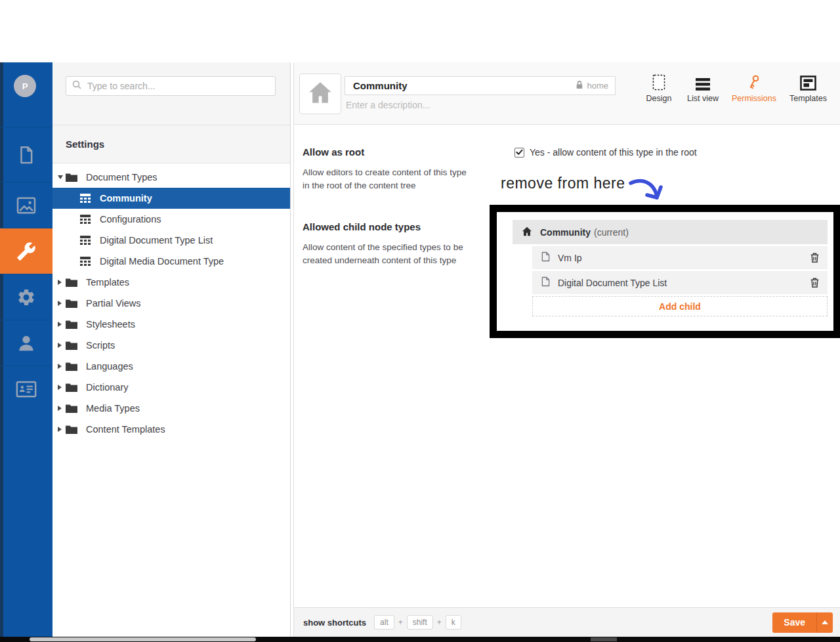 The width and height of the screenshot is (840, 642). I want to click on id-card-icon, so click(26, 389).